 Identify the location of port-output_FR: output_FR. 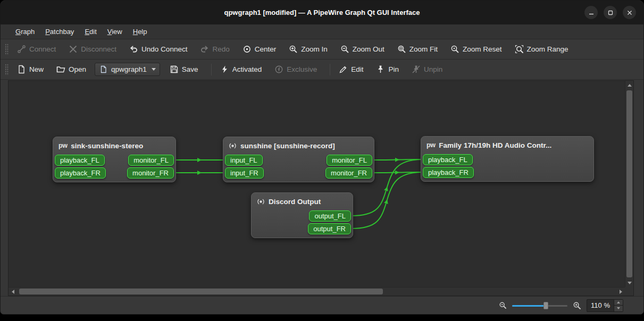
(330, 229).